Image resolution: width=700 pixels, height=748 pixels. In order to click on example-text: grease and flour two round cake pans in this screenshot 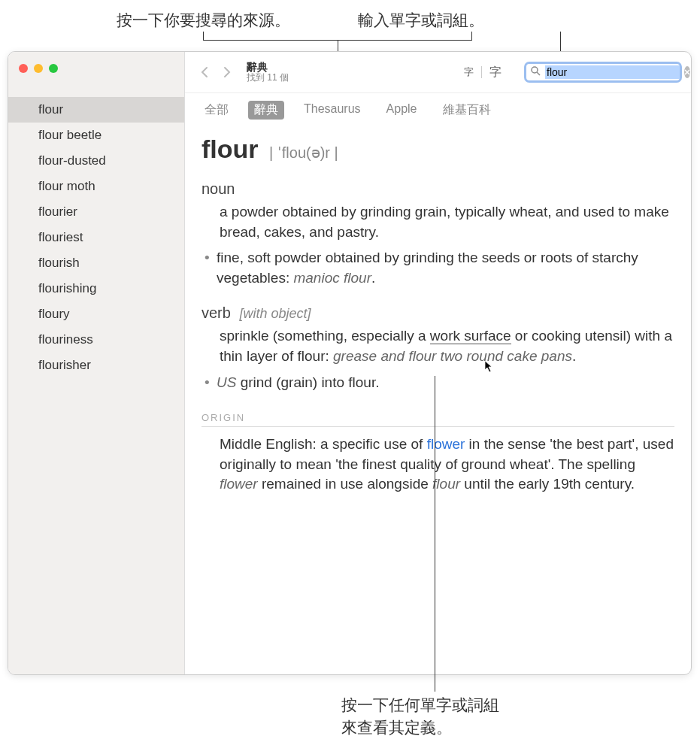, I will do `click(453, 356)`.